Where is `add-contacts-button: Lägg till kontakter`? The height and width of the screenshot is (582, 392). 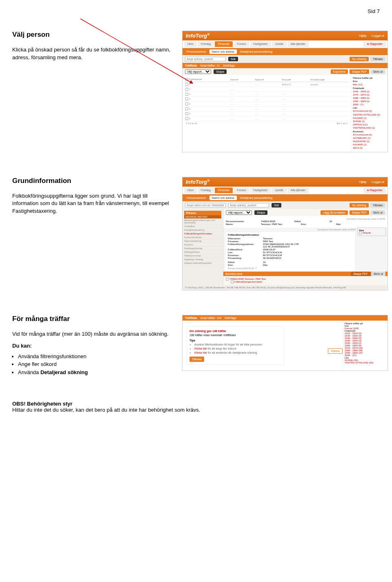
add-contacts-button: Lägg till kontakter is located at coordinates (334, 212).